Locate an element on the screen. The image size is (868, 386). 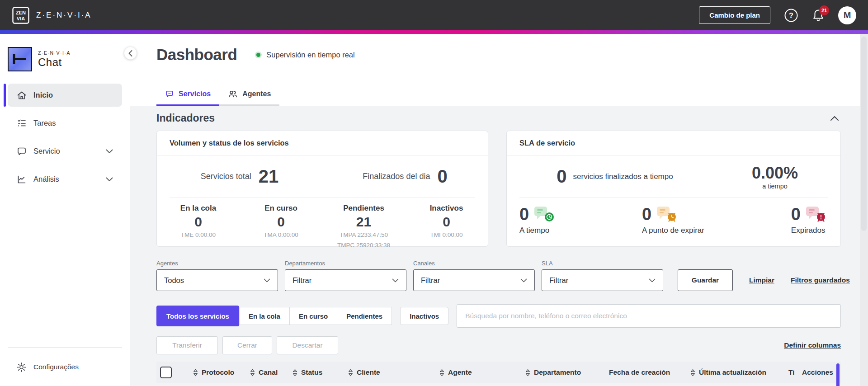
top-bar: ZEN VIA Z·E·N·V·I·A Cambio de plan ? 21 … is located at coordinates (434, 15).